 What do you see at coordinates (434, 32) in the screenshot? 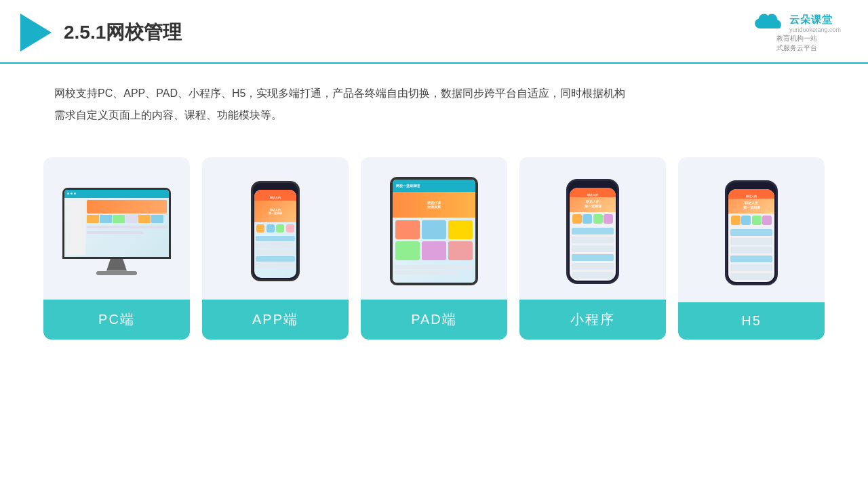
I see `page-header: 2.5.1网校管理 云朵课堂 yunduoketang.com 教育机构一站 式…` at bounding box center [434, 32].